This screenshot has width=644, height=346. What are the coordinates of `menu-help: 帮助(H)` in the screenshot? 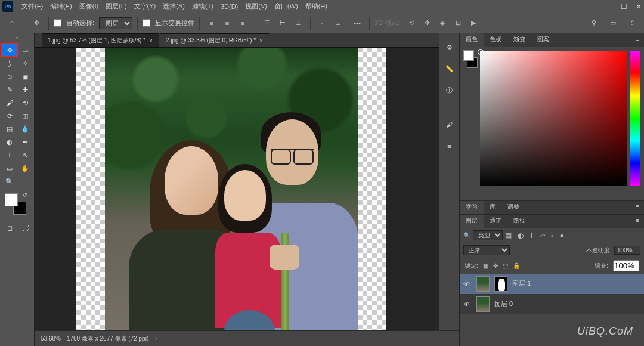 It's located at (316, 6).